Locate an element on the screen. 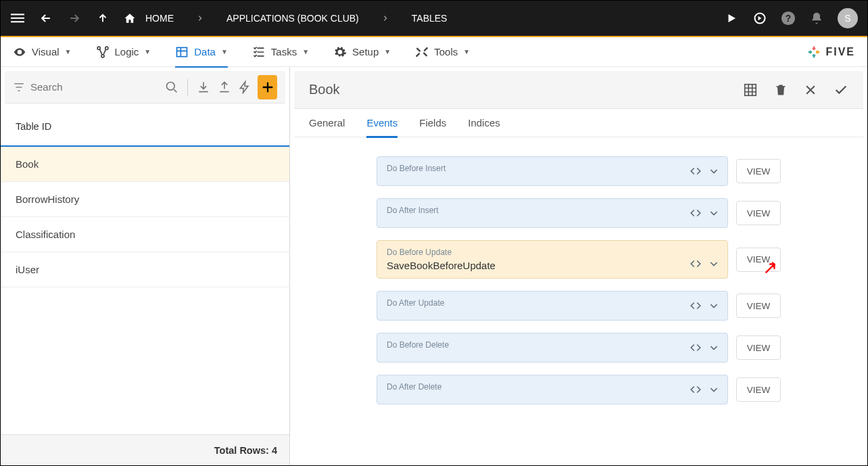 Image resolution: width=868 pixels, height=466 pixels. brand: FIVE is located at coordinates (831, 52).